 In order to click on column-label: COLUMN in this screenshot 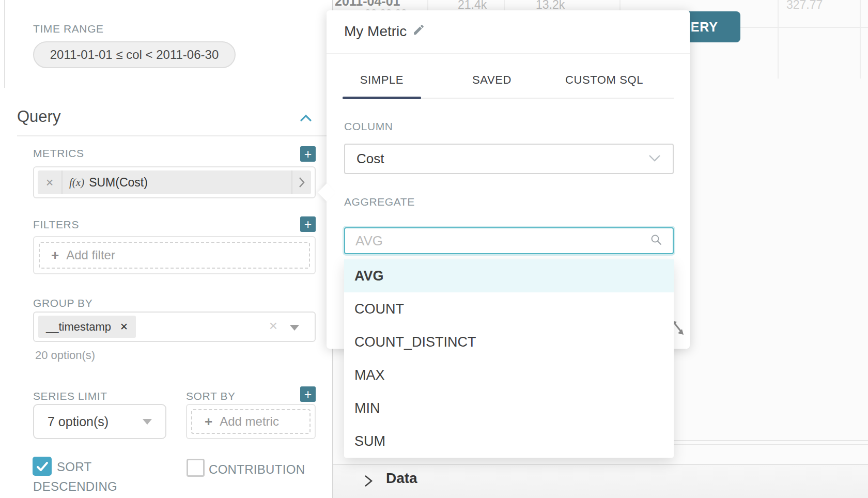, I will do `click(369, 127)`.